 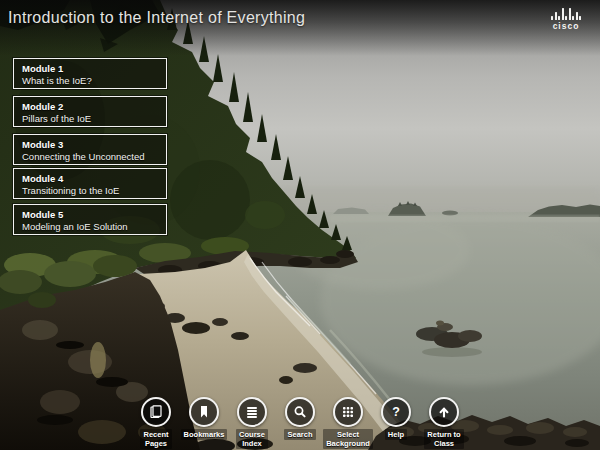 I want to click on toolbar-button-select-background: Select Background, so click(x=348, y=423).